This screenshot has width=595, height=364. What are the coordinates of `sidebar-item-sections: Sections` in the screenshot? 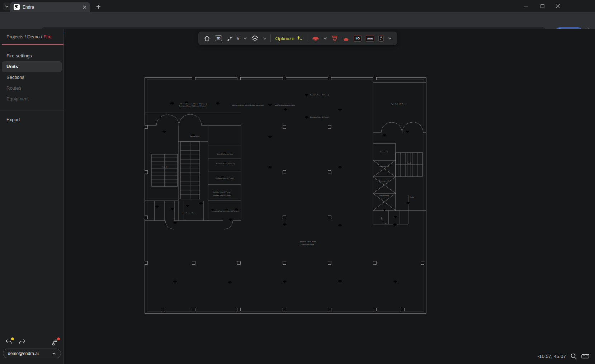 It's located at (32, 77).